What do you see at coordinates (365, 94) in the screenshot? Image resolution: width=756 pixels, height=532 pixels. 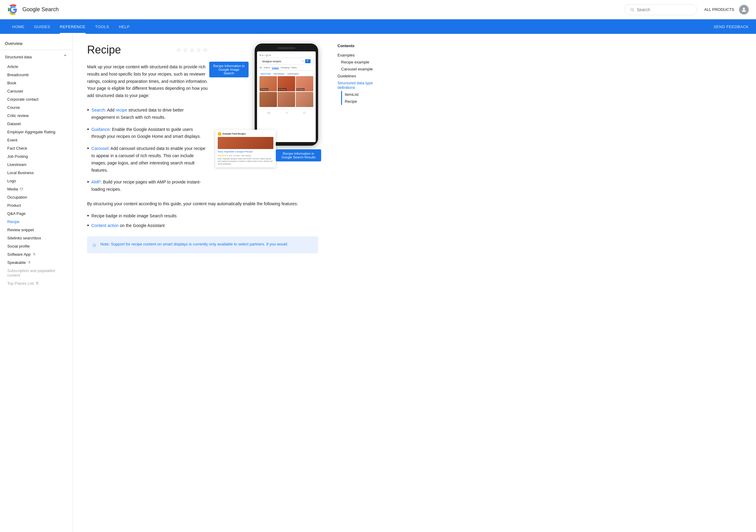 I see `toc-sub-itemlist: ItemList` at bounding box center [365, 94].